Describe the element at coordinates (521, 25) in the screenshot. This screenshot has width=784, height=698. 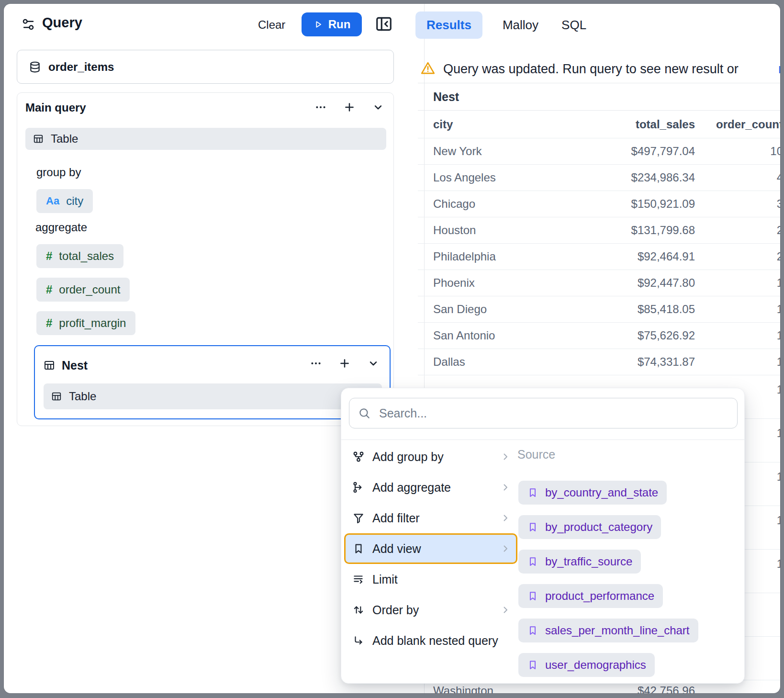
I see `tab: Malloy` at that location.